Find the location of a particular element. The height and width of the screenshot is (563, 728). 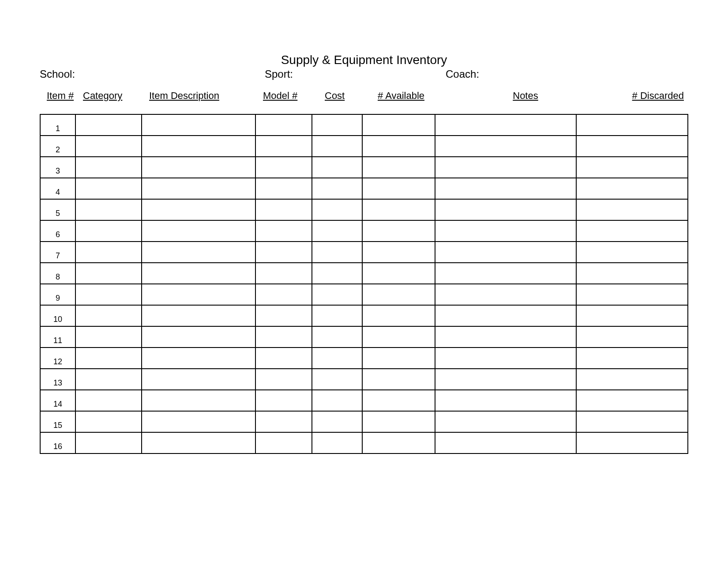

table-row: 8 is located at coordinates (364, 273).